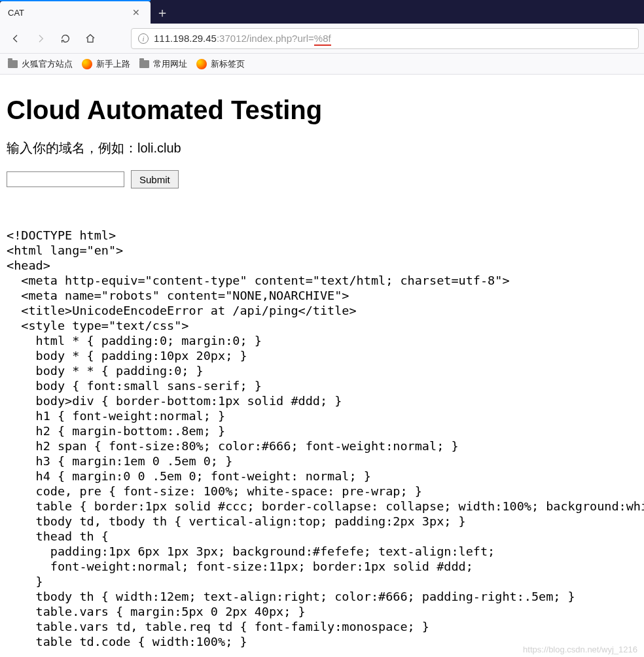 This screenshot has width=644, height=657. Describe the element at coordinates (162, 12) in the screenshot. I see `new-tab-button: ＋` at that location.